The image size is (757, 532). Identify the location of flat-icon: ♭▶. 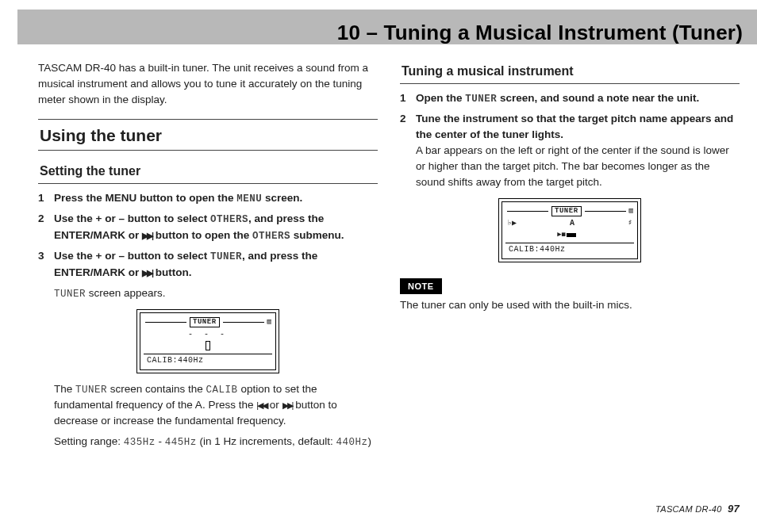
(512, 224).